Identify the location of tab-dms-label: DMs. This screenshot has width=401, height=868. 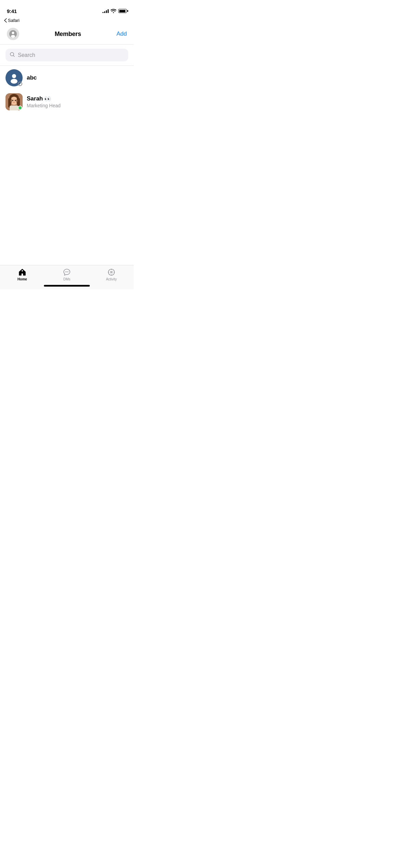
(67, 279).